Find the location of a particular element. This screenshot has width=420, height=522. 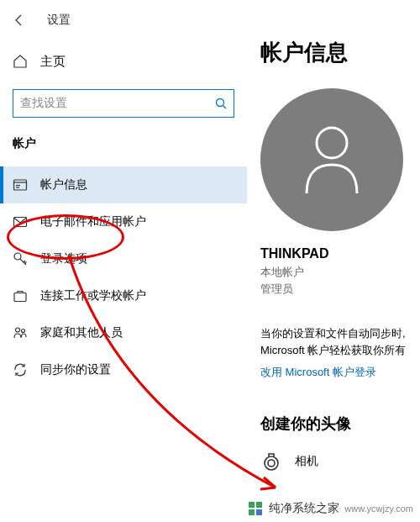

nav-label: 帐户信息 is located at coordinates (64, 185).